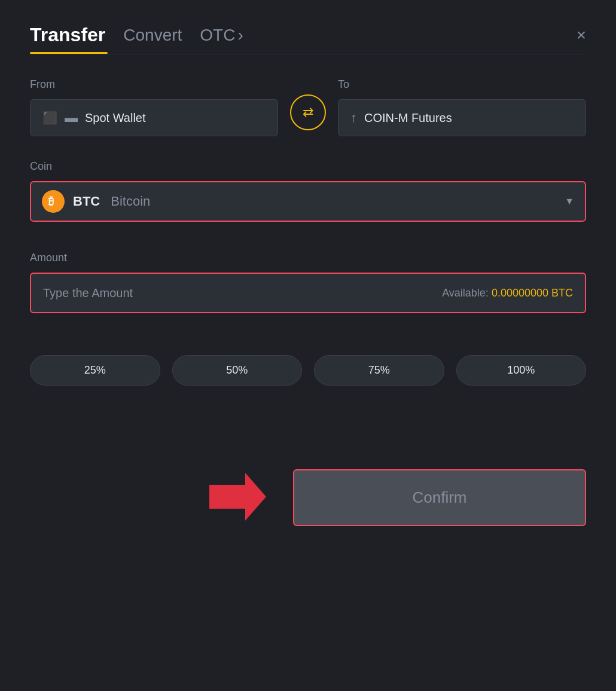 The width and height of the screenshot is (616, 691). I want to click on chevron-down-icon: ▼, so click(569, 201).